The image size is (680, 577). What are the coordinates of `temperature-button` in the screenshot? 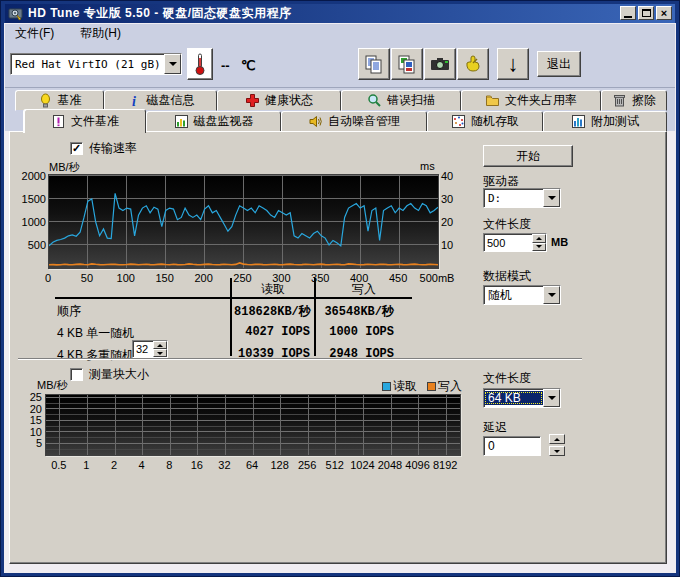 It's located at (200, 64).